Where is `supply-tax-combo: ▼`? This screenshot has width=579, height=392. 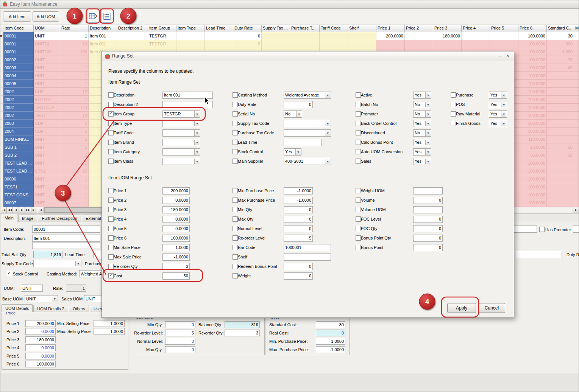
supply-tax-combo: ▼ is located at coordinates (58, 263).